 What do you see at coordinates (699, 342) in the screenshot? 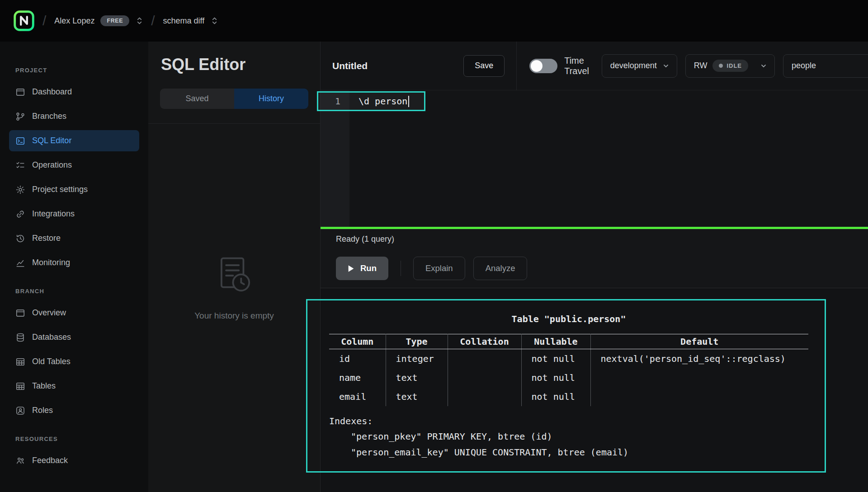
I see `column-header: Default` at bounding box center [699, 342].